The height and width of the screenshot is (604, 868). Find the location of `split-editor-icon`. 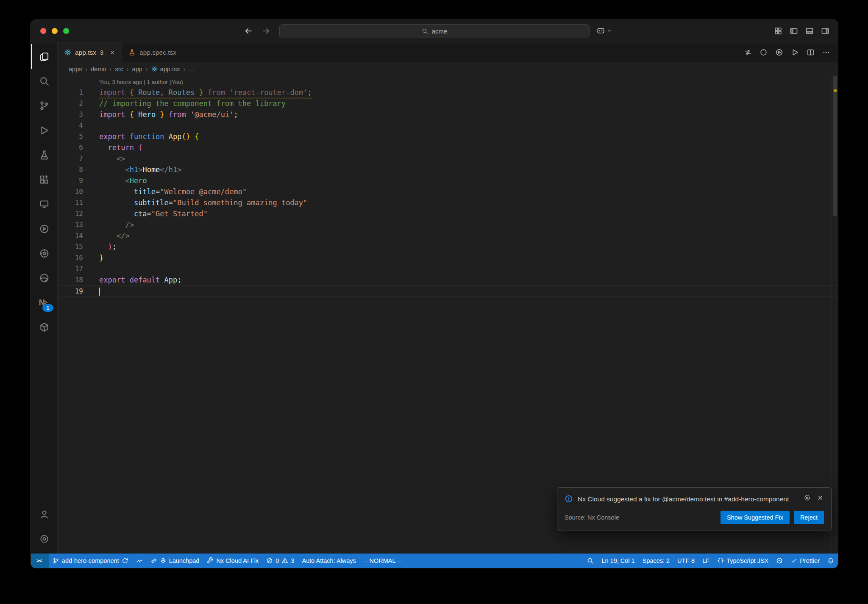

split-editor-icon is located at coordinates (810, 53).